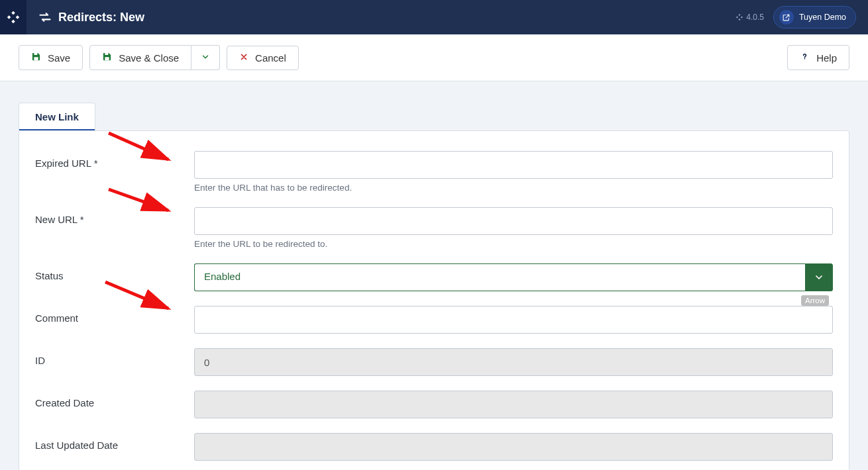 The height and width of the screenshot is (470, 868). What do you see at coordinates (434, 404) in the screenshot?
I see `row-created-date: Created Date` at bounding box center [434, 404].